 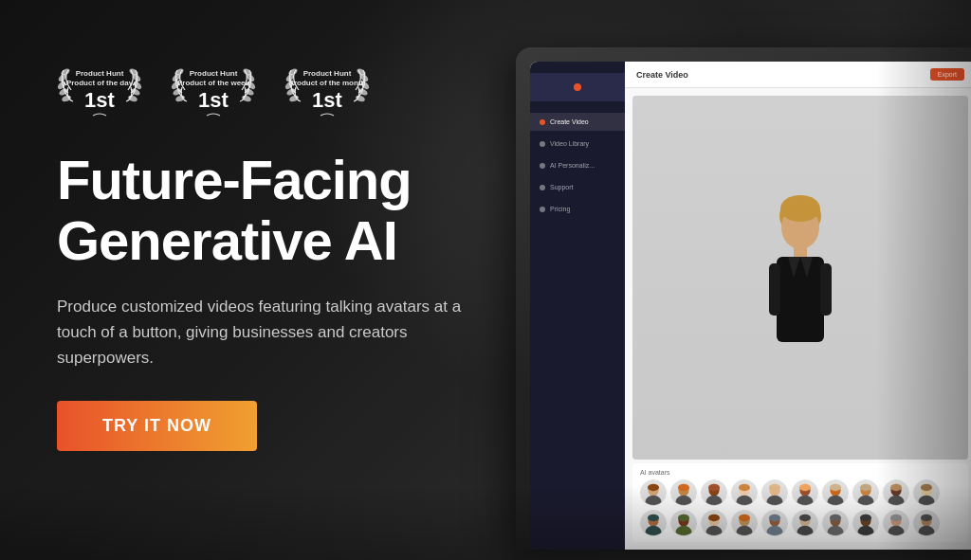 I want to click on sidebar-logo, so click(x=577, y=87).